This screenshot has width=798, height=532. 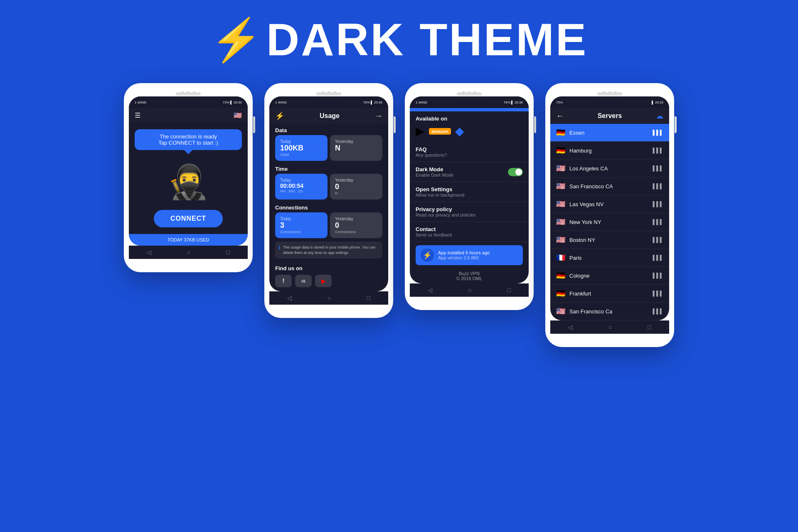 What do you see at coordinates (610, 327) in the screenshot?
I see `home-nav-btn-4: ○` at bounding box center [610, 327].